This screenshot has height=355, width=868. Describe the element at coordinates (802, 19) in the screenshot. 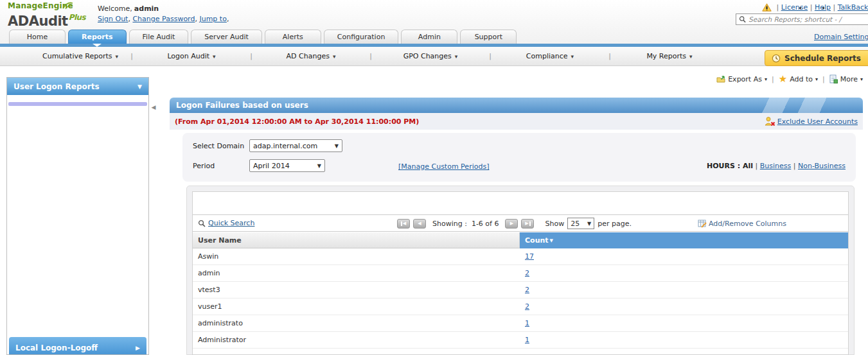

I see `search-box` at that location.